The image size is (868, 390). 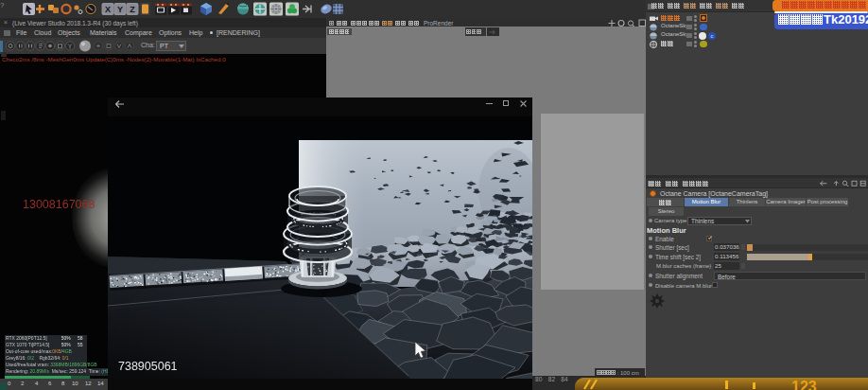 What do you see at coordinates (108, 9) in the screenshot?
I see `svg-text: X` at bounding box center [108, 9].